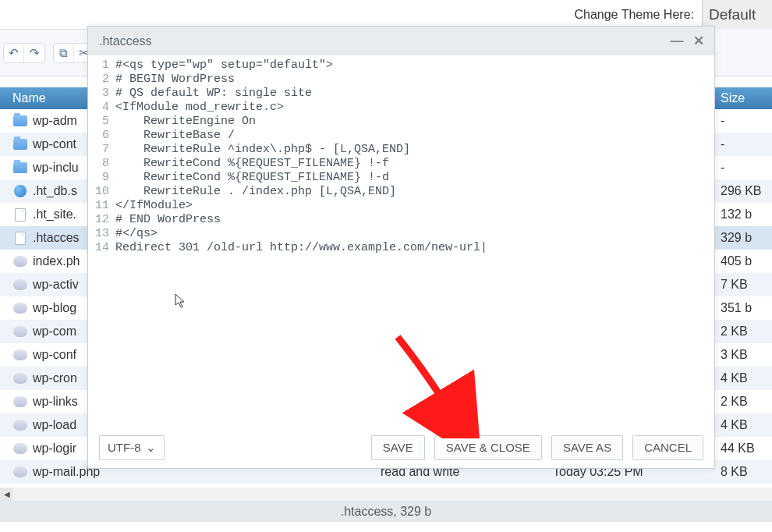  I want to click on file-size: 351 b, so click(744, 308).